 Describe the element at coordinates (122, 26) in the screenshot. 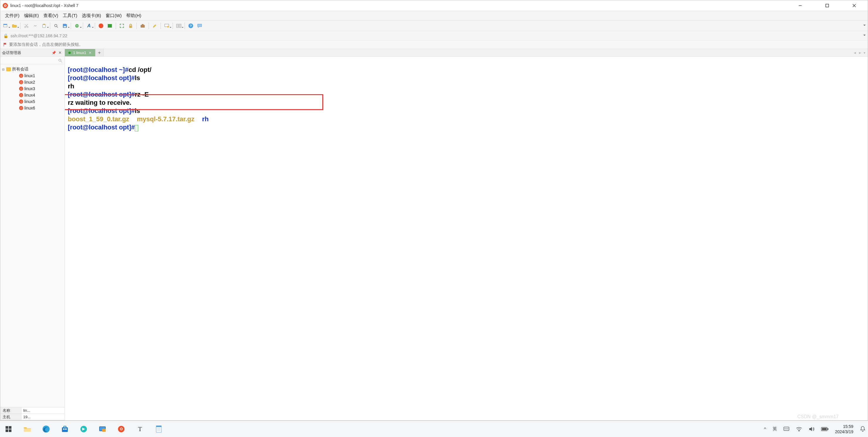

I see `fullscreen-icon` at that location.